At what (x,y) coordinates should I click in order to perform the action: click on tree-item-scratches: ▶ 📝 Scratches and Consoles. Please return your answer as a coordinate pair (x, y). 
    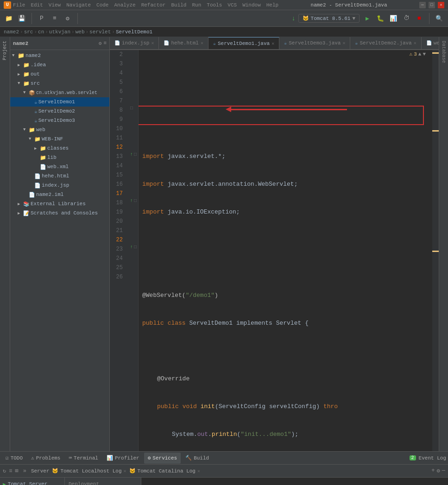
    Looking at the image, I should click on (60, 213).